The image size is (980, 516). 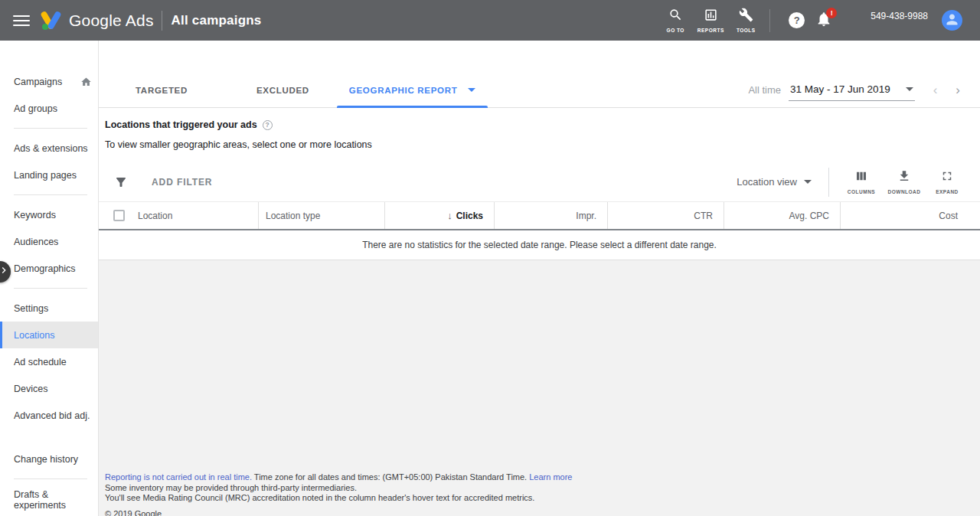 What do you see at coordinates (181, 125) in the screenshot?
I see `section-title: Locations that triggered your ads` at bounding box center [181, 125].